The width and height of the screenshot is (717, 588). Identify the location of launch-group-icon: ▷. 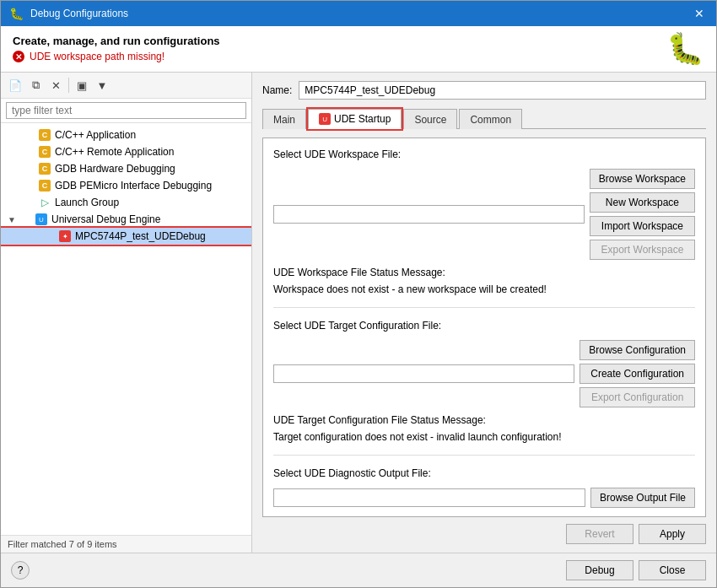
(45, 202).